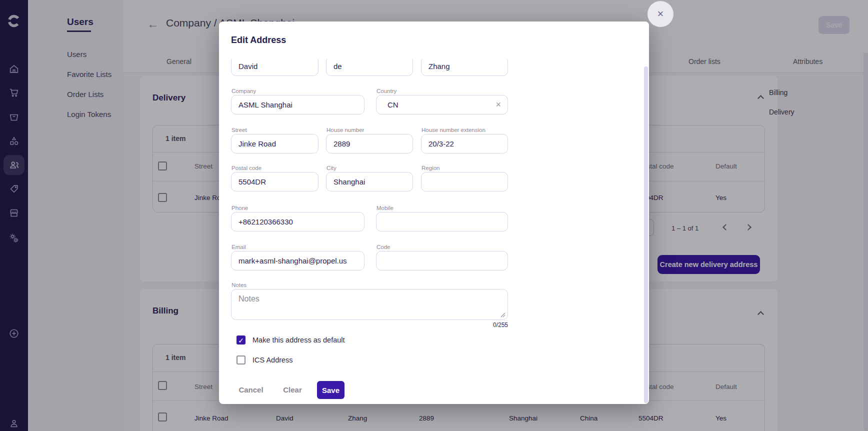  What do you see at coordinates (464, 68) in the screenshot?
I see `last-name-input` at bounding box center [464, 68].